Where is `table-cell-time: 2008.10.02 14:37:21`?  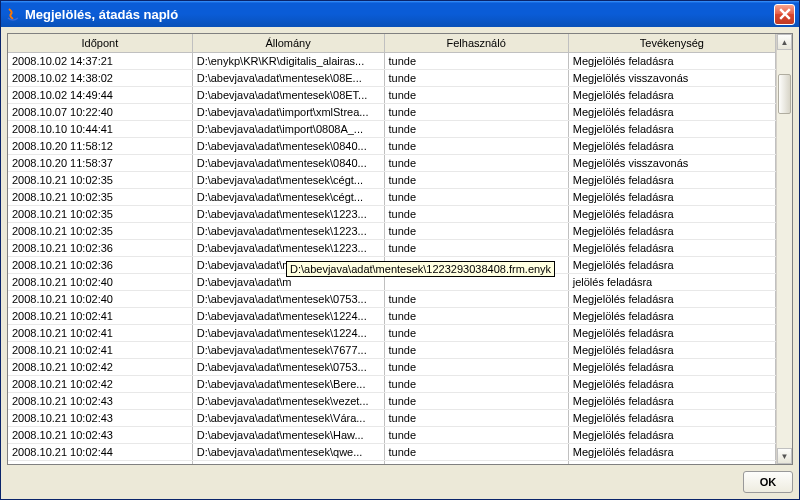 table-cell-time: 2008.10.02 14:37:21 is located at coordinates (100, 60).